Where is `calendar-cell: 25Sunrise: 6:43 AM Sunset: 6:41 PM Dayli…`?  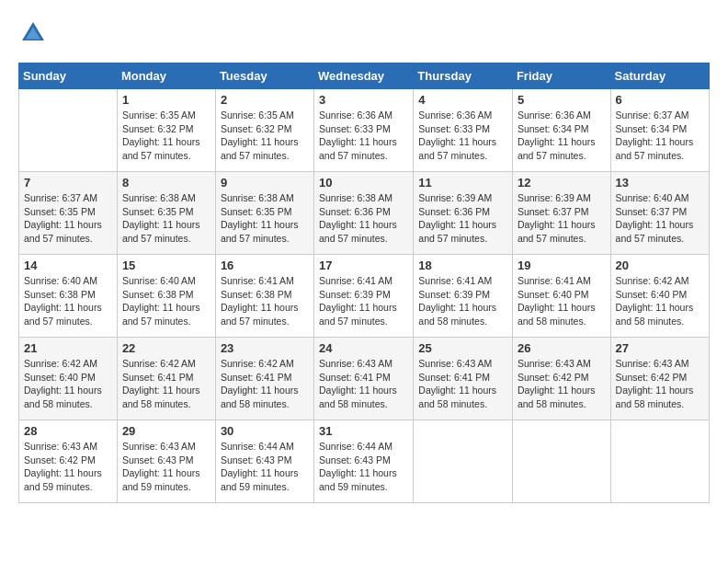
calendar-cell: 25Sunrise: 6:43 AM Sunset: 6:41 PM Dayli… is located at coordinates (463, 379).